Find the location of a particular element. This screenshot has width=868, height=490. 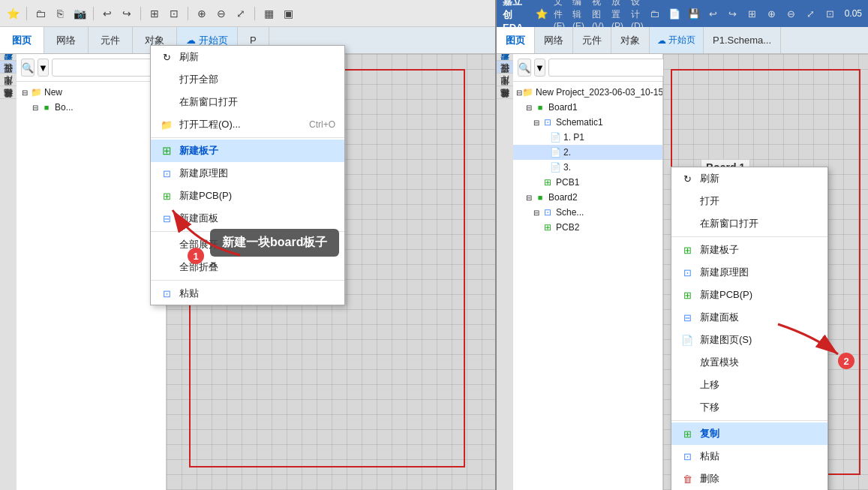

ctx-paste: ⊡ 粘贴 is located at coordinates (248, 293).